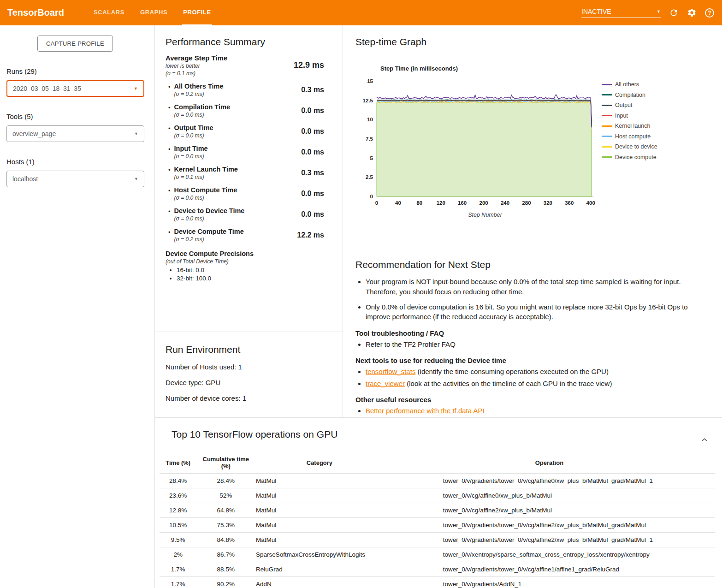  Describe the element at coordinates (437, 540) in the screenshot. I see `table-row: 9.5%84.8%MatMultower_0/v/gradients/tower…` at that location.